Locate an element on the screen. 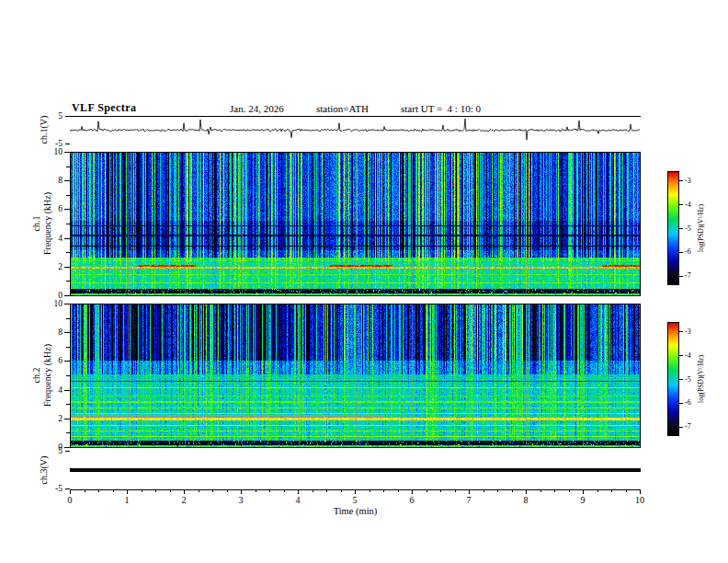 The width and height of the screenshot is (728, 563). x-axis-label: Time (min) is located at coordinates (355, 511).